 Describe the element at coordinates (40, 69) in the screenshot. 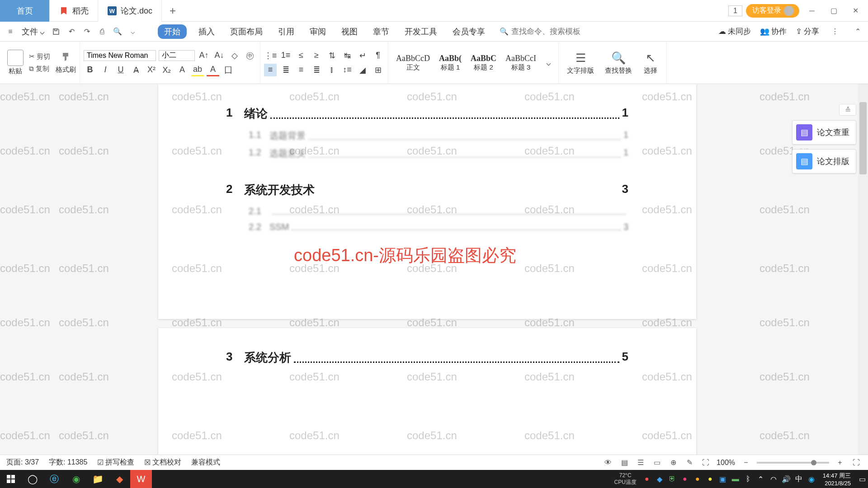

I see `copy-button: ⧉复制` at that location.